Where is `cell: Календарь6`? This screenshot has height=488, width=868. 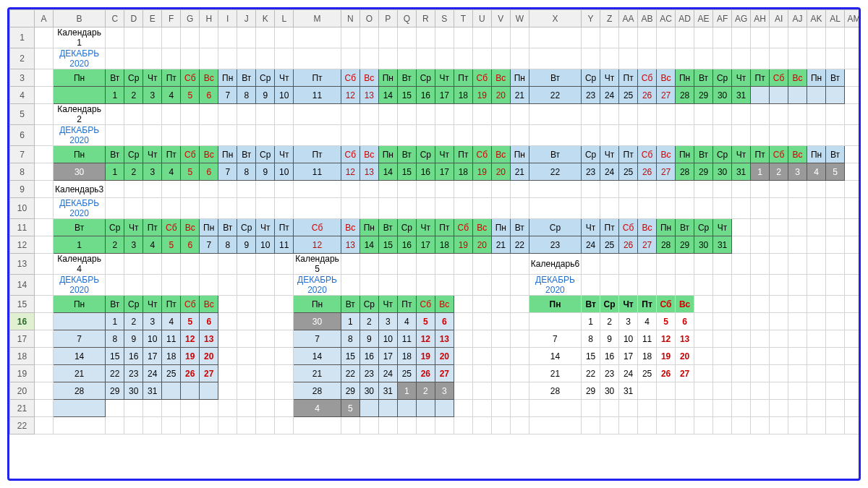 cell: Календарь6 is located at coordinates (555, 265).